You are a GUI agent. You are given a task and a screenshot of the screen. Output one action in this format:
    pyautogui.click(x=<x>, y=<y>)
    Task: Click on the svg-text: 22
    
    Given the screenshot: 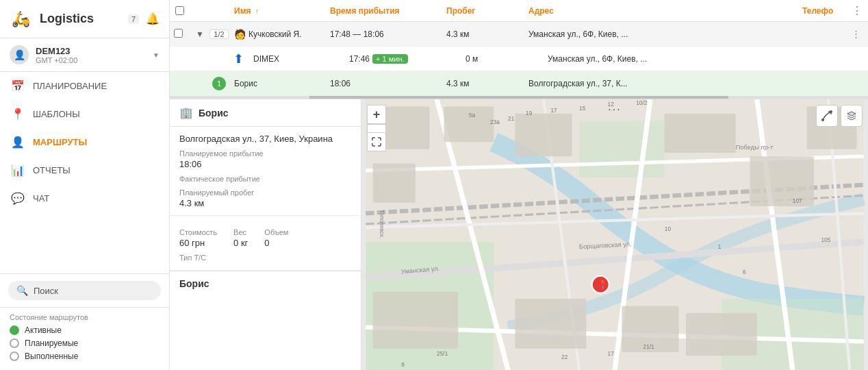 What is the action you would take?
    pyautogui.click(x=565, y=357)
    